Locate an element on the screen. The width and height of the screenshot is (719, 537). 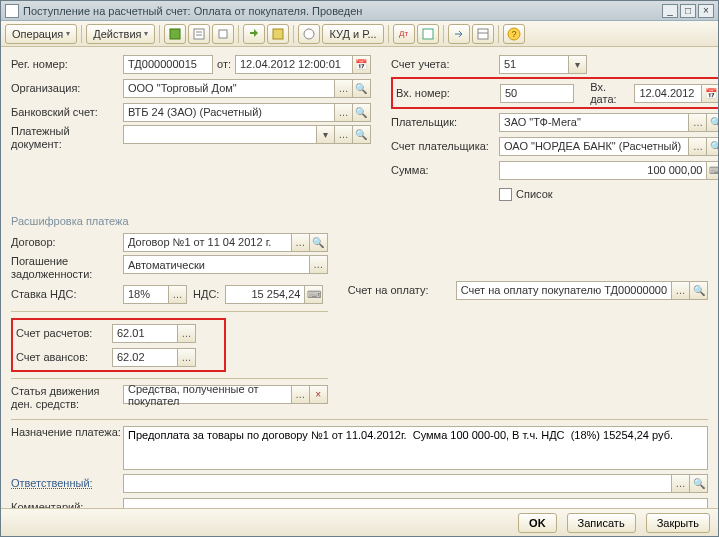
bank-field: ВТБ 24 (ЗАО) (Расчетный) is located at coordinates (229, 112).